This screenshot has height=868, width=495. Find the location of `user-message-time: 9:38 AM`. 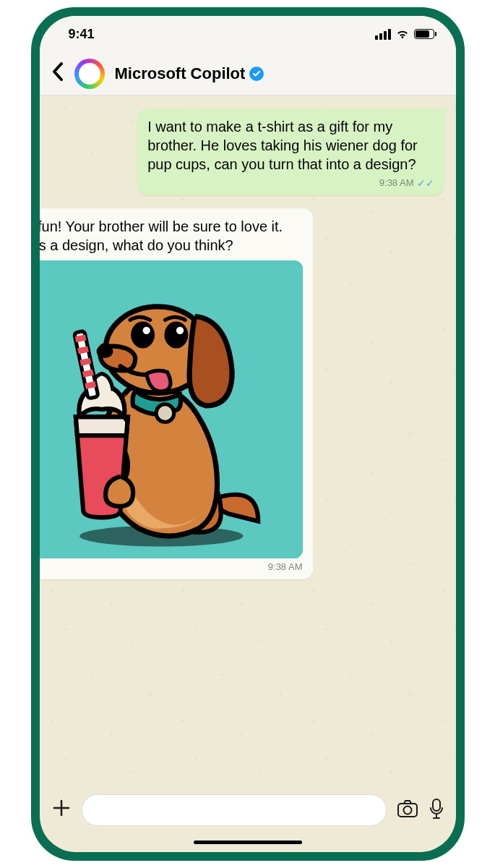

user-message-time: 9:38 AM is located at coordinates (397, 184).